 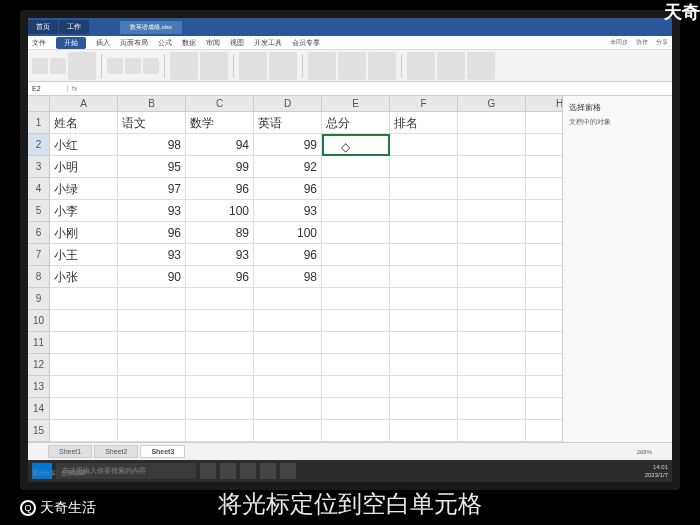 What do you see at coordinates (152, 277) in the screenshot?
I see `cell: 90` at bounding box center [152, 277].